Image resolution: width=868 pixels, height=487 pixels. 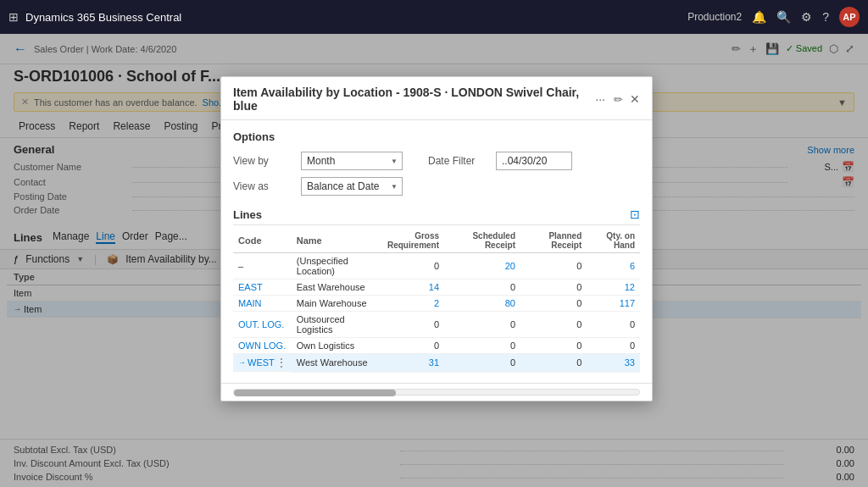 What do you see at coordinates (14, 17) in the screenshot?
I see `grid-icon: ⊞` at bounding box center [14, 17].